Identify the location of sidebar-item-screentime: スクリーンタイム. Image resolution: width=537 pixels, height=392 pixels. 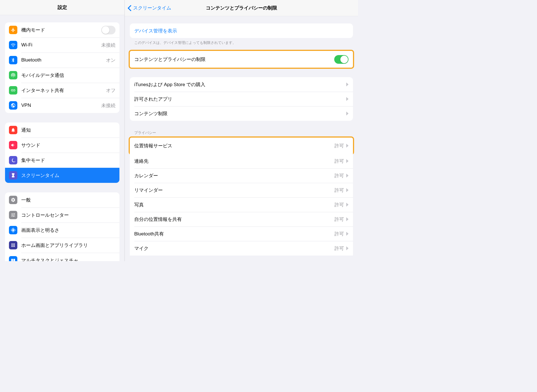
(62, 175).